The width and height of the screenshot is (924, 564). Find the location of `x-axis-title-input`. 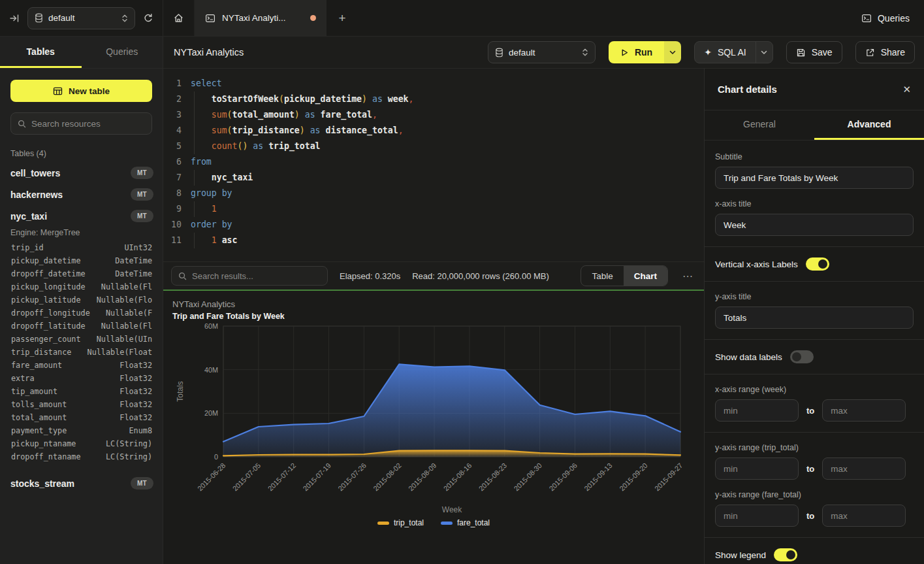

x-axis-title-input is located at coordinates (814, 225).